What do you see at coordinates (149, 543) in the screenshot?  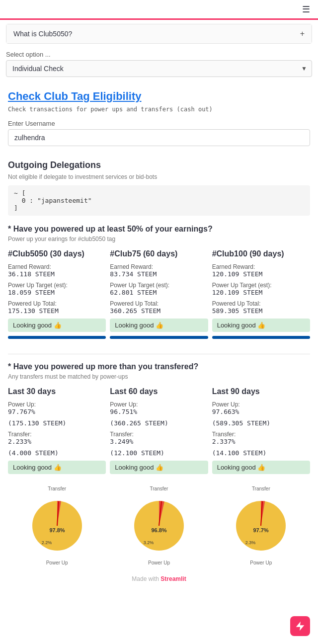 I see `svg-text: 3.2%` at bounding box center [149, 543].